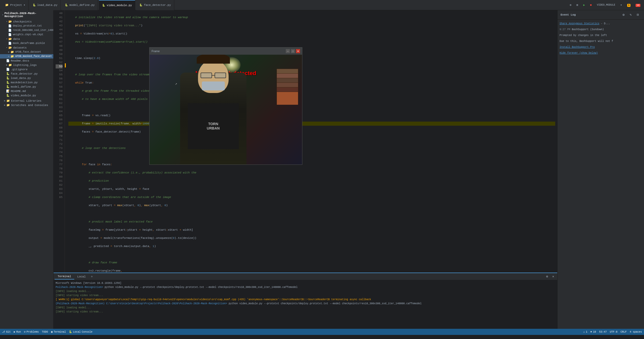 The image size is (644, 339). I want to click on sidebar-item-load-data: 🐍 load_data.py, so click(27, 78).